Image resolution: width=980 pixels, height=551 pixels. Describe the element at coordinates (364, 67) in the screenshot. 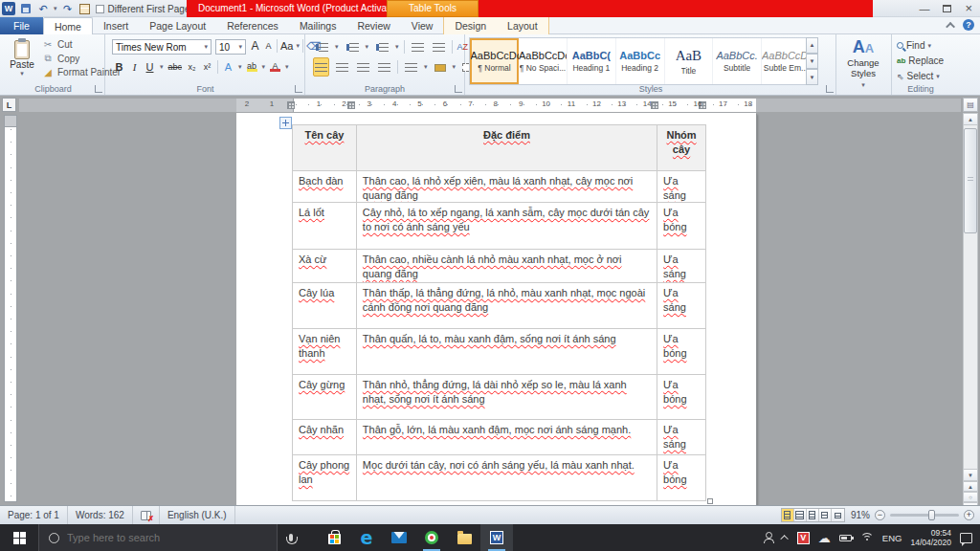

I see `align-right-button` at that location.